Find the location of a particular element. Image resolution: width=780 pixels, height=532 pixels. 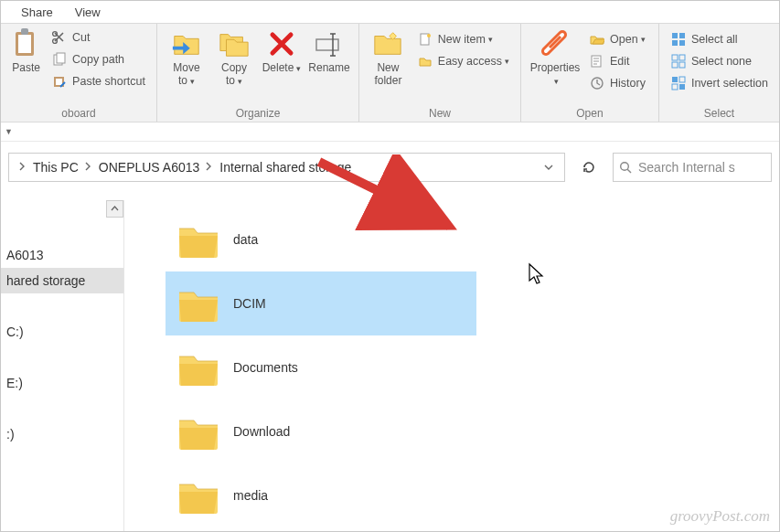

folder-label: Documents is located at coordinates (265, 367).